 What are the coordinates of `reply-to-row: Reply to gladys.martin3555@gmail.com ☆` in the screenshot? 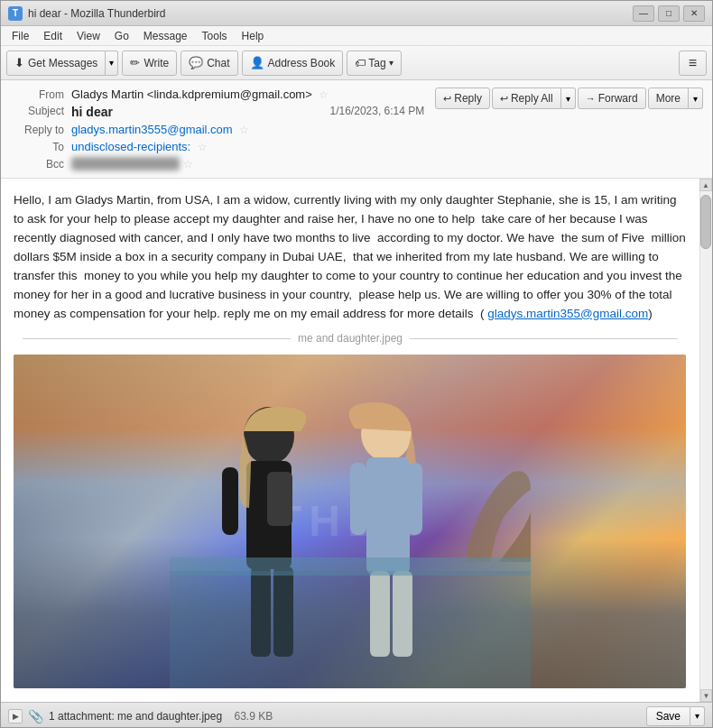 It's located at (356, 130).